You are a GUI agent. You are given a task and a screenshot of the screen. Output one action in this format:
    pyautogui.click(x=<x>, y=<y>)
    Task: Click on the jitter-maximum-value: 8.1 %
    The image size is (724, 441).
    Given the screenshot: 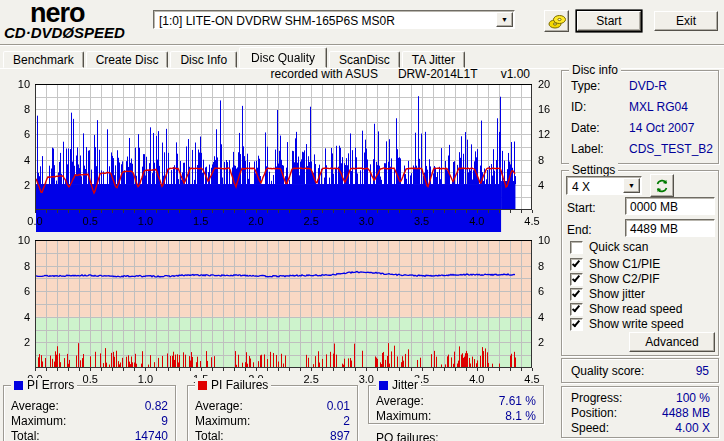 What is the action you would take?
    pyautogui.click(x=498, y=416)
    